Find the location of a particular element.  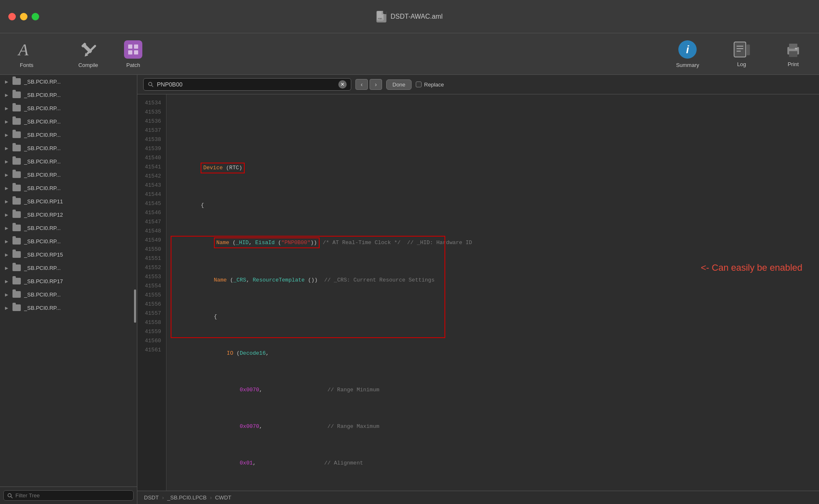

breadcrumb-part-3: CWDT is located at coordinates (223, 497).